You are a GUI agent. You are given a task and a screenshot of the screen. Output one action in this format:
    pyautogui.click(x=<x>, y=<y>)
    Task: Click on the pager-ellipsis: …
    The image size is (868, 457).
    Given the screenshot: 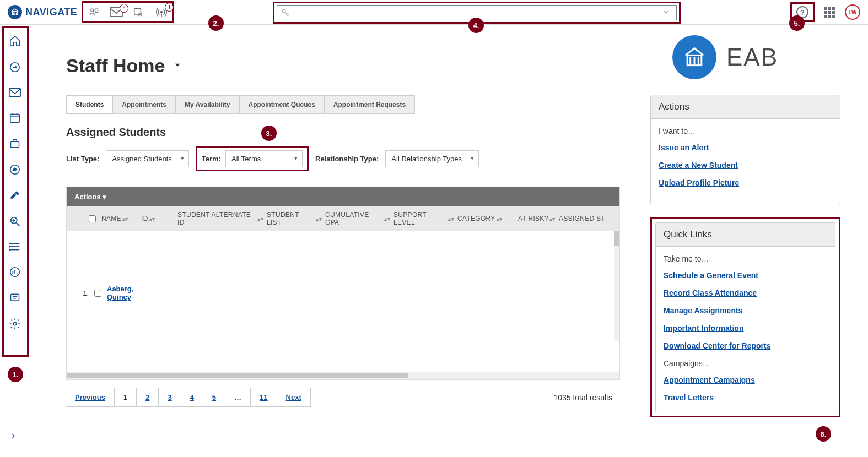 What is the action you would take?
    pyautogui.click(x=238, y=398)
    